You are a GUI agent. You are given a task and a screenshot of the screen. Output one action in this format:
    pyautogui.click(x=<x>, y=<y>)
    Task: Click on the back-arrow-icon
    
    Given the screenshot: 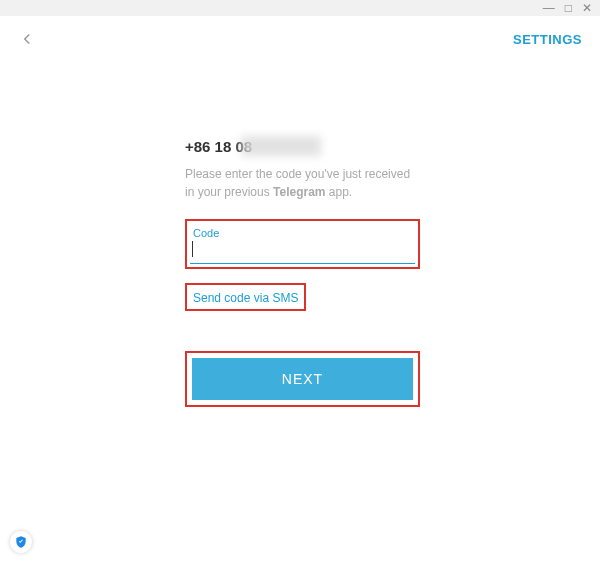 What is the action you would take?
    pyautogui.click(x=27, y=39)
    